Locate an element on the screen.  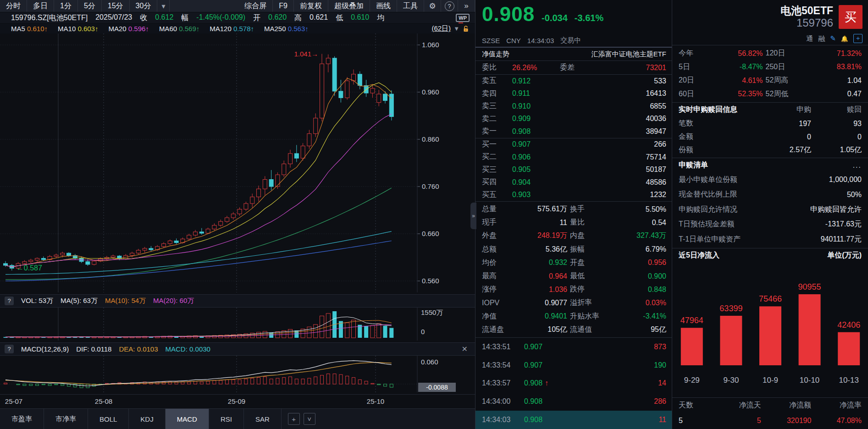
bid-row-2: 买二0.90675714 is located at coordinates (574, 157).